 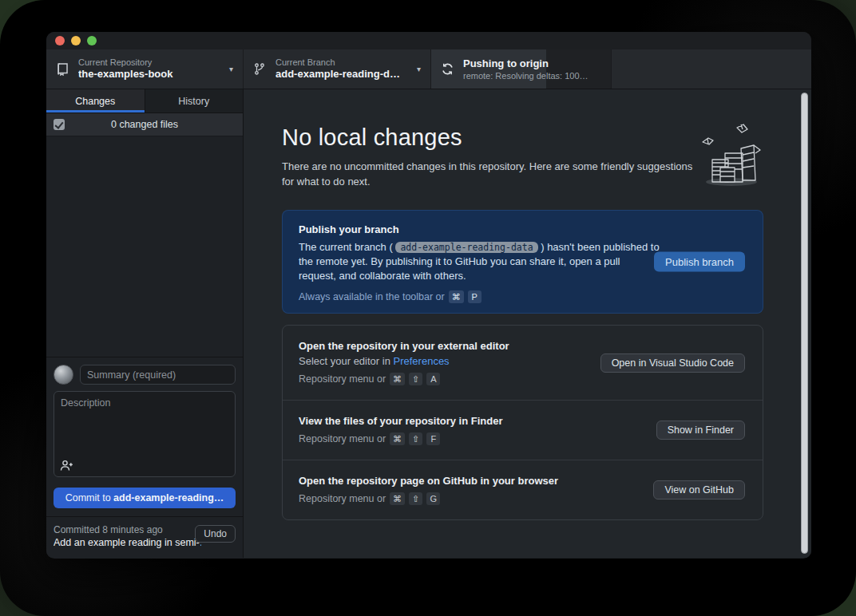 What do you see at coordinates (76, 41) in the screenshot?
I see `traffic-lights` at bounding box center [76, 41].